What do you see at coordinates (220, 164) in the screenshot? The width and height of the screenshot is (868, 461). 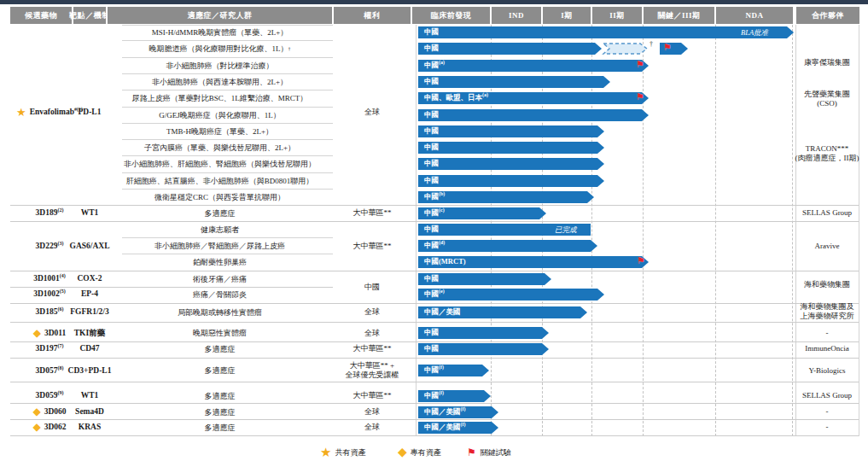 I see `indication-label: 非小細胞肺癌、肝細胞癌、腎細胞癌（與樂伐替尼聯用）` at bounding box center [220, 164].